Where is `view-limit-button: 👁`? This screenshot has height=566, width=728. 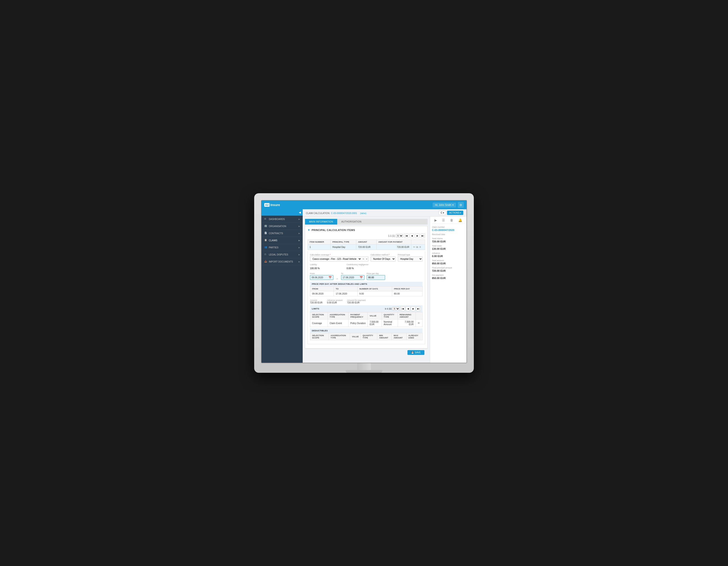
view-limit-button: 👁 is located at coordinates (419, 323).